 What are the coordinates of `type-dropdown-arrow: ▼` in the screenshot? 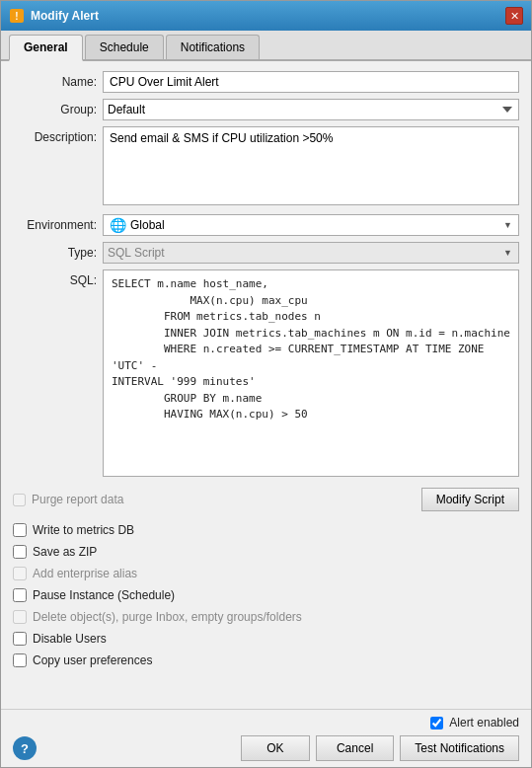 It's located at (511, 253).